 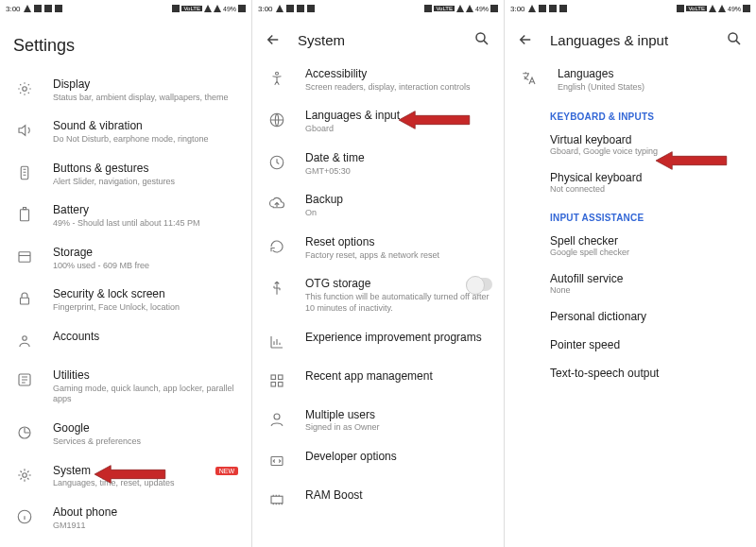 What do you see at coordinates (378, 38) in the screenshot?
I see `header: System` at bounding box center [378, 38].